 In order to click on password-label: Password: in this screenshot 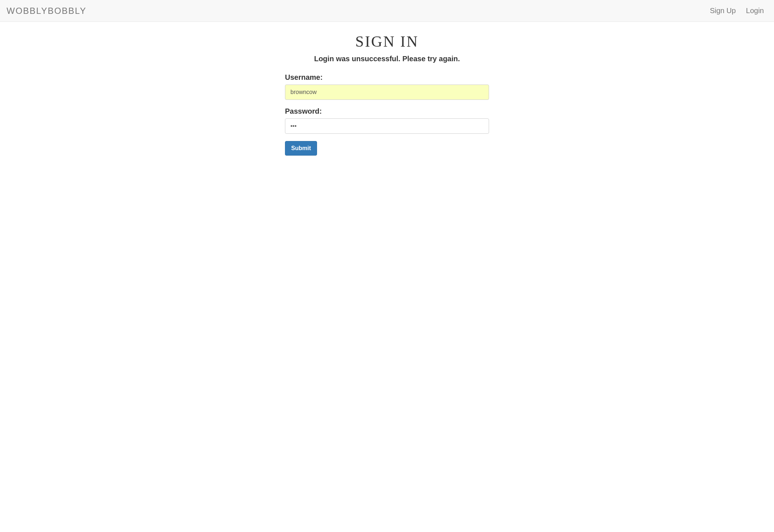, I will do `click(387, 112)`.